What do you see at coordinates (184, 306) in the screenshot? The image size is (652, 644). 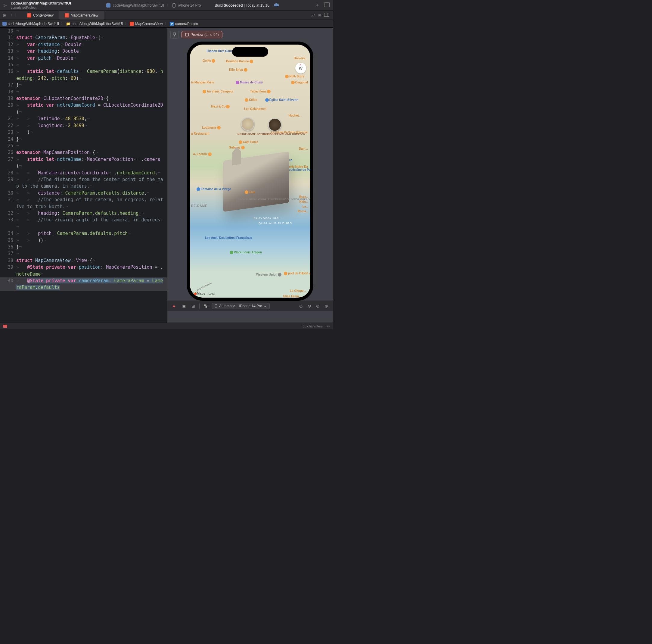 I see `selectable-preview-button: ▣` at bounding box center [184, 306].